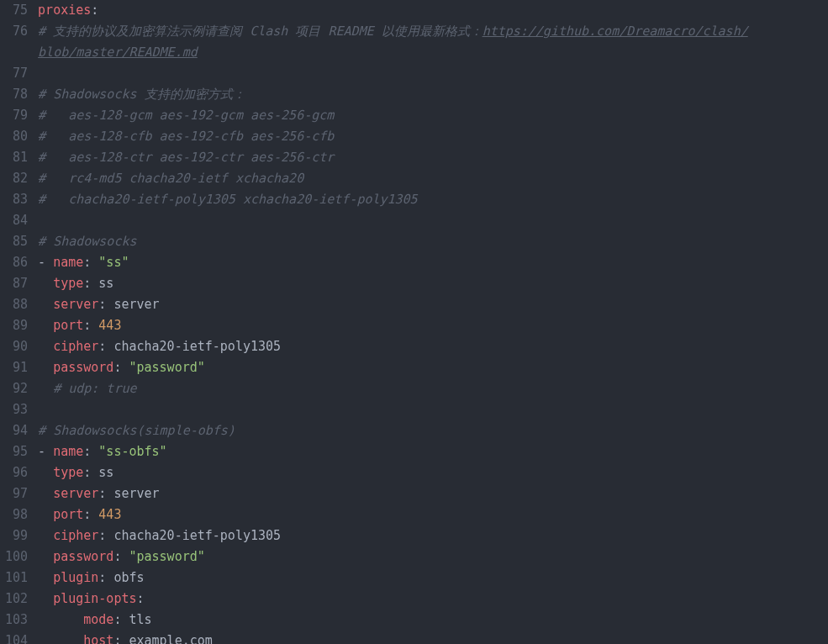 This screenshot has height=644, width=828. What do you see at coordinates (430, 200) in the screenshot?
I see `code-line: # chacha20-ietf-poly1305 xchacha20-ietf-…` at bounding box center [430, 200].